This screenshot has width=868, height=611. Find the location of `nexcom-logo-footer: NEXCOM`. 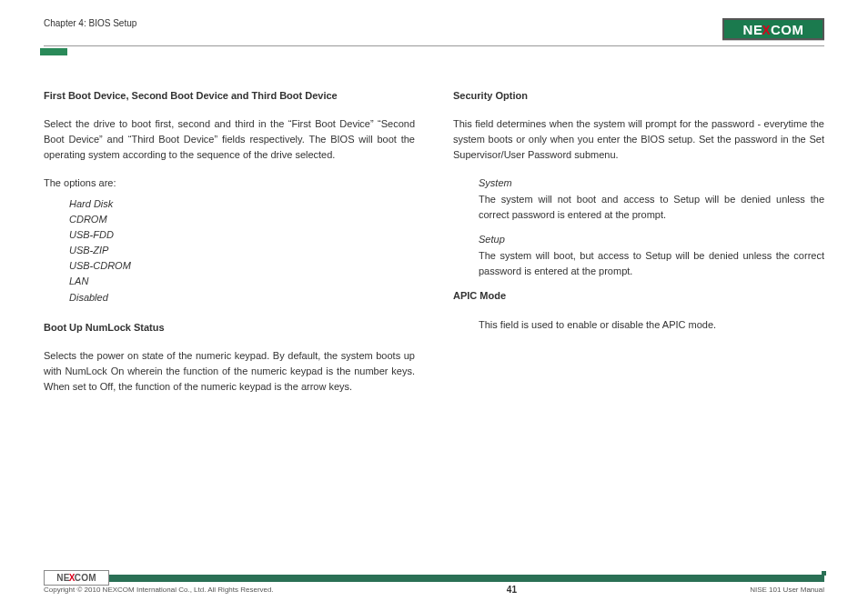

nexcom-logo-footer: NEXCOM is located at coordinates (76, 578).